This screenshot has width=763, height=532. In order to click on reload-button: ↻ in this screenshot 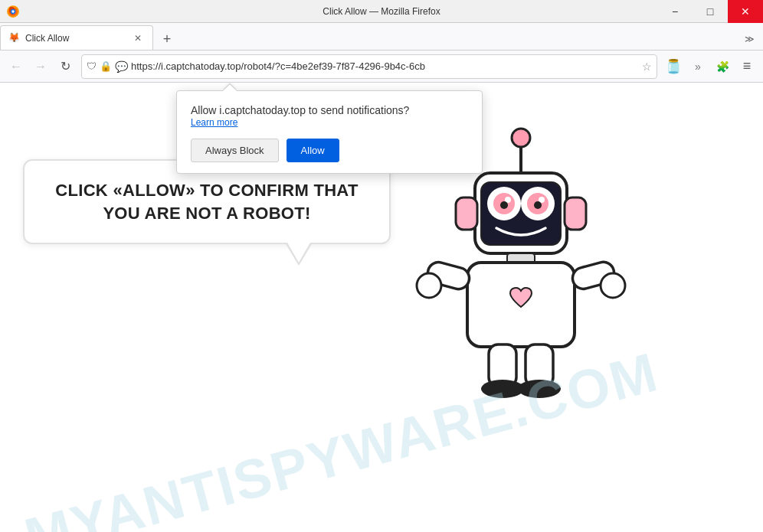, I will do `click(65, 67)`.